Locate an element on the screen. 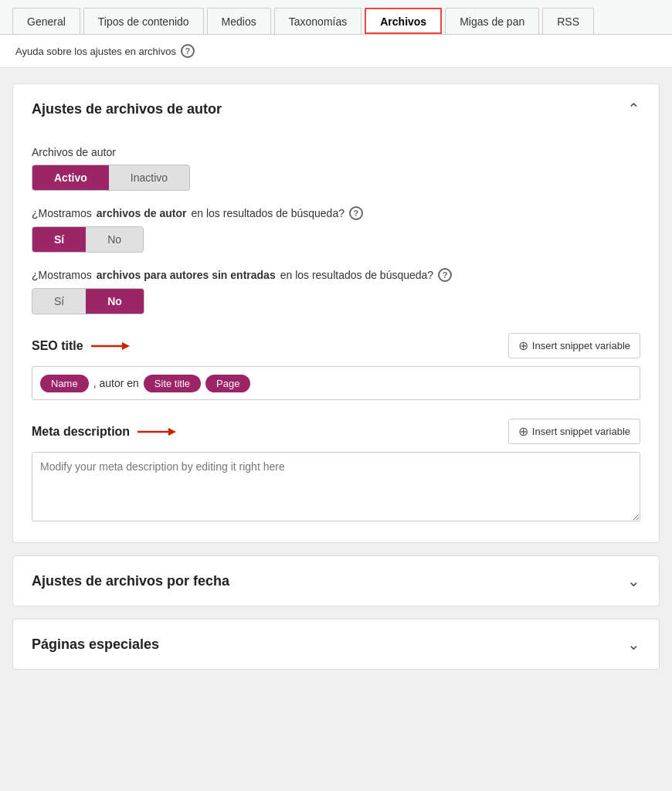  plus-circle-icon: ⊕ is located at coordinates (524, 346).